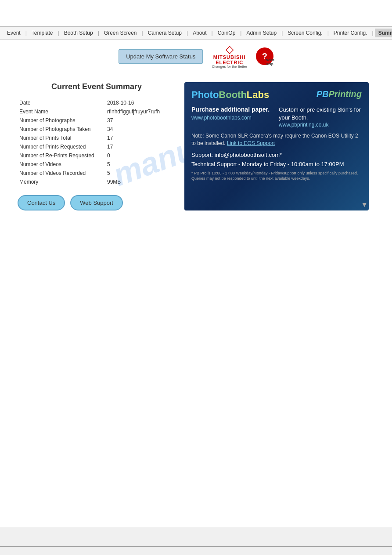 The width and height of the screenshot is (392, 555). What do you see at coordinates (230, 49) in the screenshot?
I see `mitsubishi-diamond-icon: ◇` at bounding box center [230, 49].